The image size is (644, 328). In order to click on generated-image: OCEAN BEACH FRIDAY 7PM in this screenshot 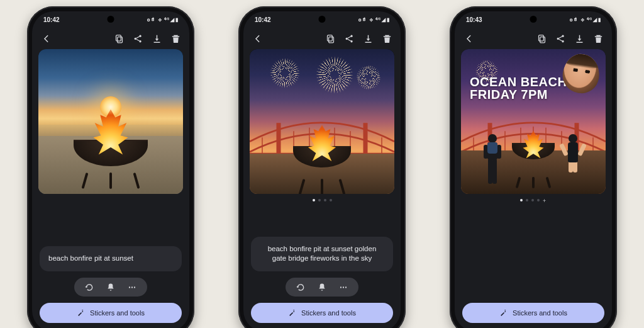, I will do `click(533, 122)`.